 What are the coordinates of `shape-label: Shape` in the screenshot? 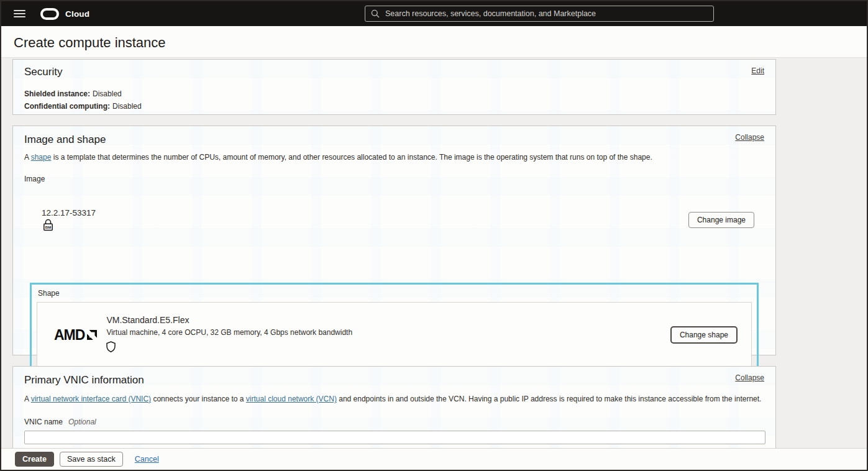 It's located at (395, 293).